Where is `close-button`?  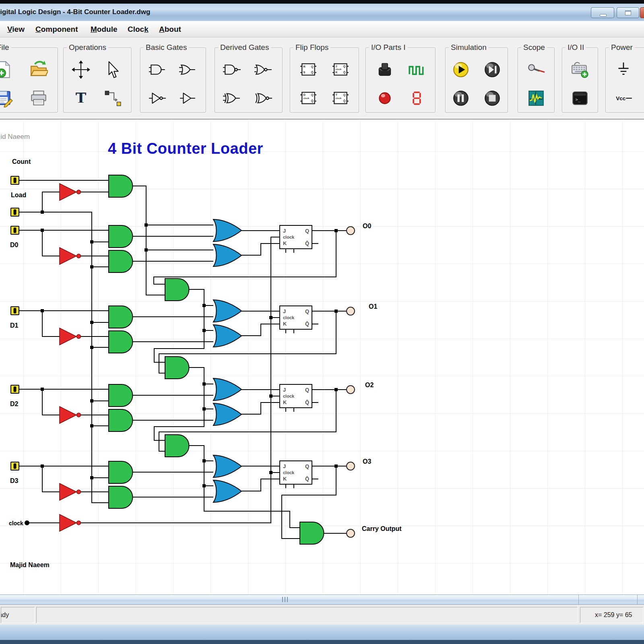 close-button is located at coordinates (642, 13).